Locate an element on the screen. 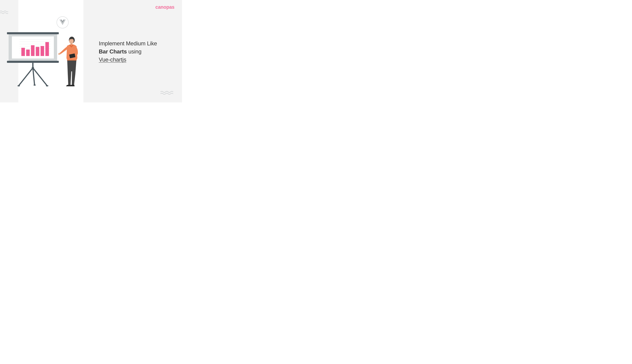 The image size is (632, 364). board-top-bar is located at coordinates (33, 33).